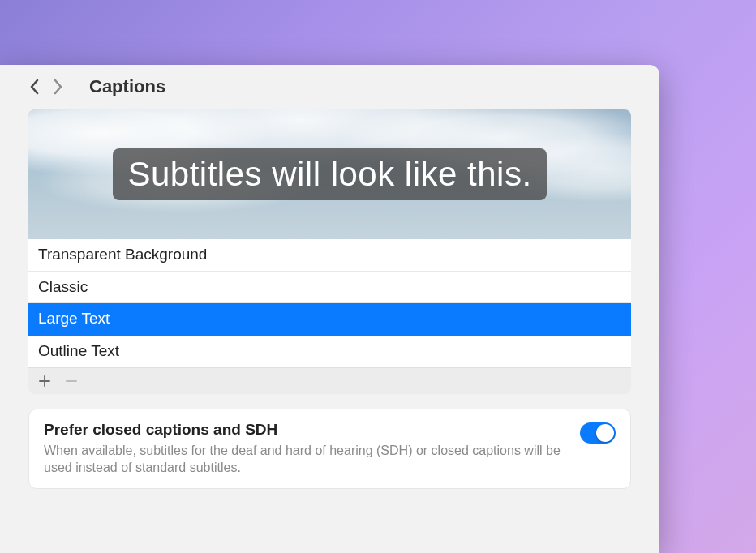 The height and width of the screenshot is (553, 756). I want to click on add-style-button, so click(45, 381).